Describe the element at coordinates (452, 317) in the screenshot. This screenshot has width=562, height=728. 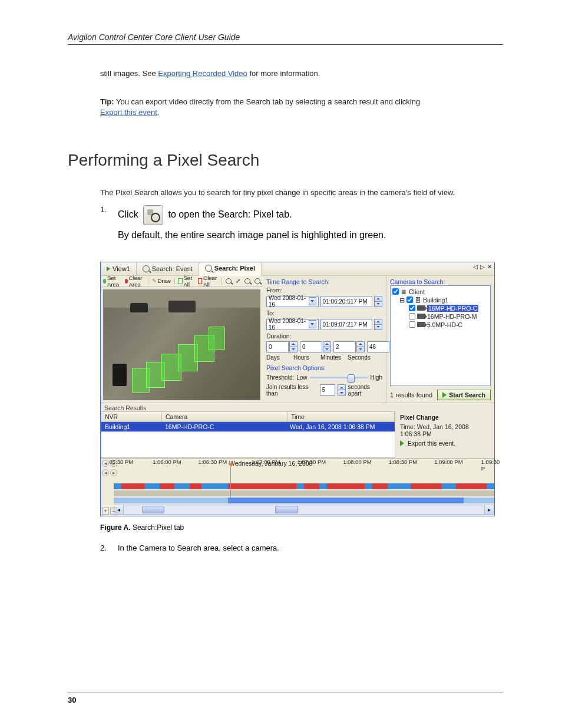
I see `tree-cam2: 16MP-HD-PRO-M` at that location.